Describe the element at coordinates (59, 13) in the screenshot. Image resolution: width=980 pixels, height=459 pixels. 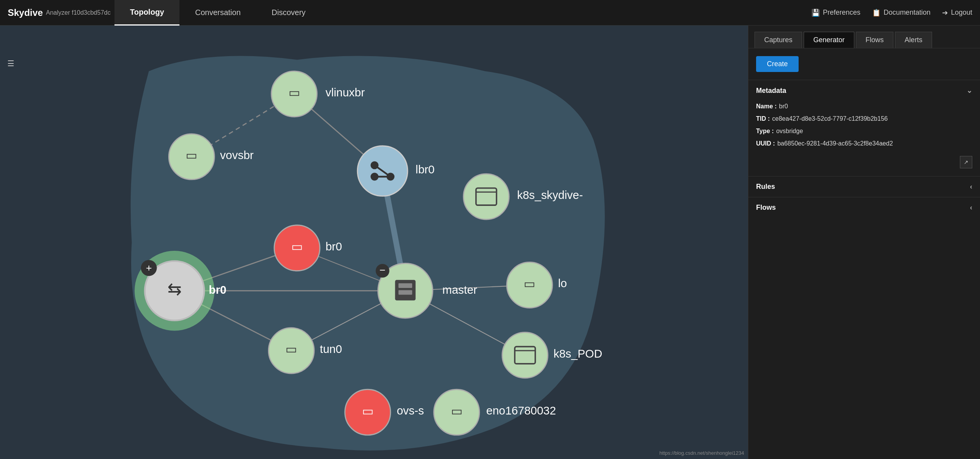
I see `brand: Skydive Analyzer f10d3cbd57dc` at that location.